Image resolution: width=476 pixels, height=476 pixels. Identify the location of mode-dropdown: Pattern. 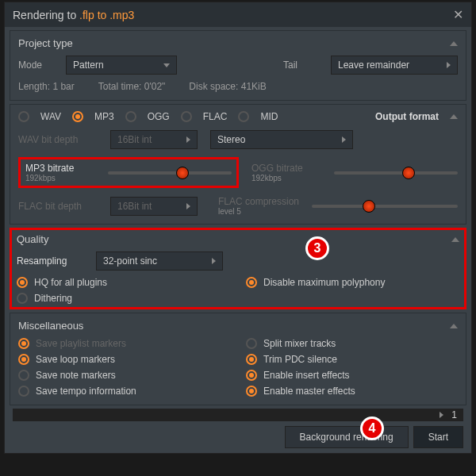
(121, 65).